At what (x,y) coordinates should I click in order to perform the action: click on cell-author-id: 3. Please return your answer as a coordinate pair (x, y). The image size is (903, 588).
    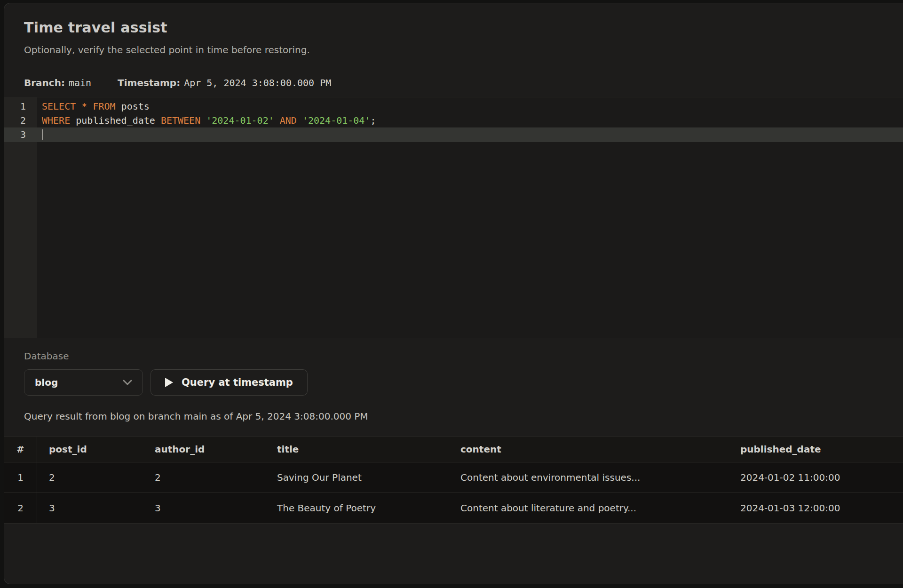
    Looking at the image, I should click on (204, 508).